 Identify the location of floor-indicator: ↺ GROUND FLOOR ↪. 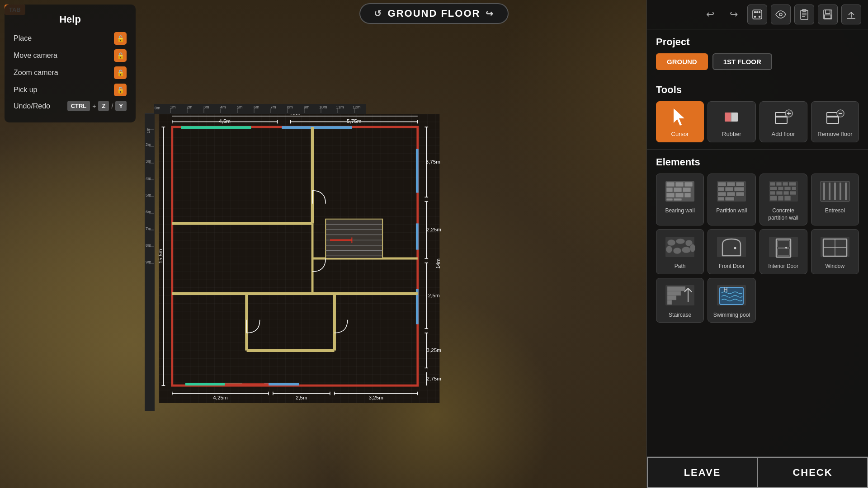
(434, 14).